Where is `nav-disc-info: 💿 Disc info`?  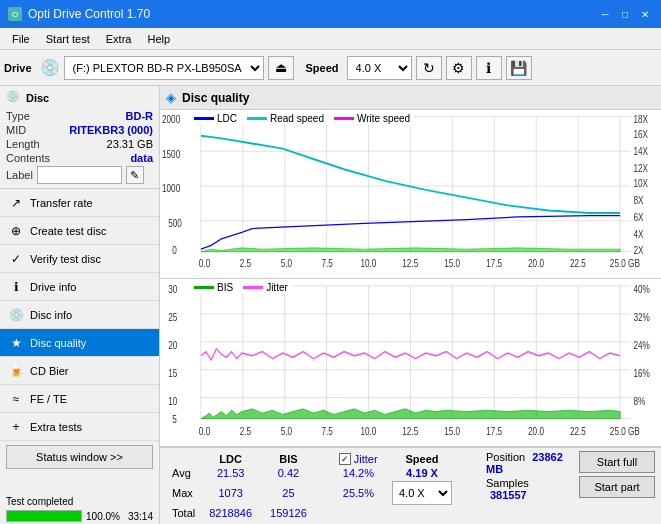
nav-disc-info: 💿 Disc info is located at coordinates (80, 315).